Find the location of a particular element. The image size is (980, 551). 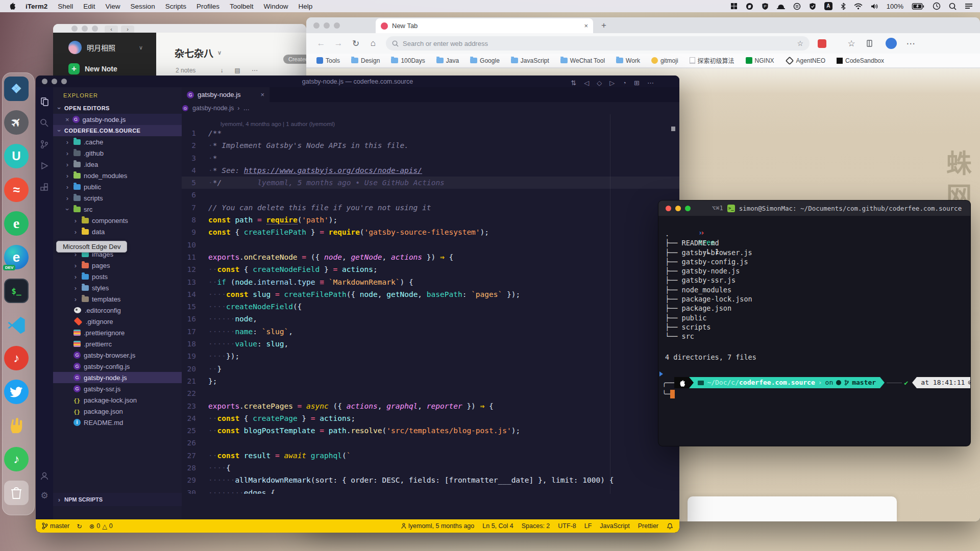

chevron-down-icon: ∨ is located at coordinates (141, 48).